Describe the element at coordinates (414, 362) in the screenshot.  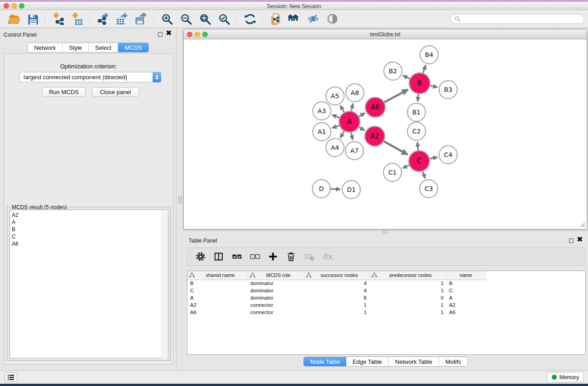
I see `tab-network-table: Network Table` at that location.